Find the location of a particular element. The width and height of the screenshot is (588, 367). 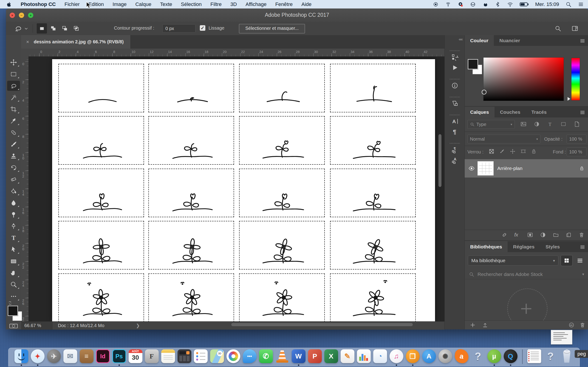

adjustment-icon is located at coordinates (543, 235).